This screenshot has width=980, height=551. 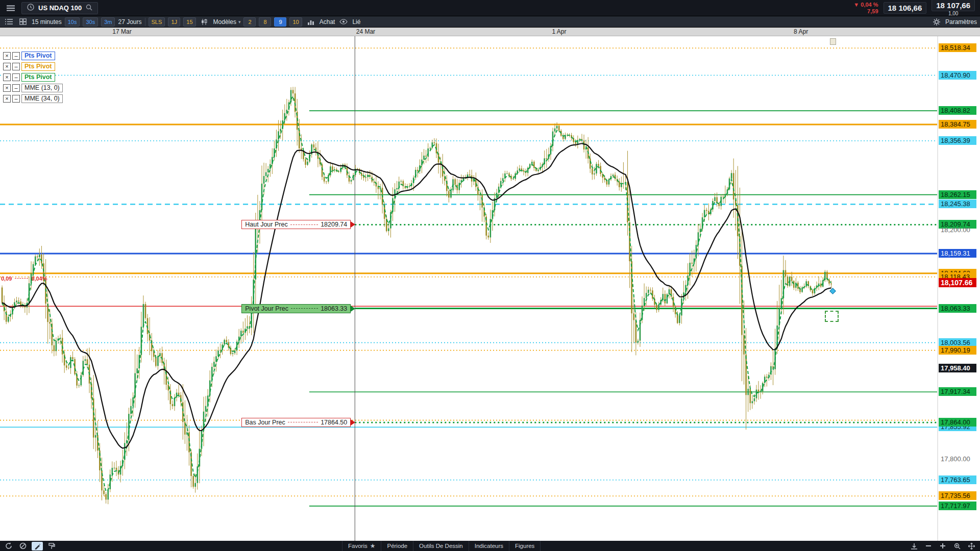 I want to click on eye-icon, so click(x=344, y=22).